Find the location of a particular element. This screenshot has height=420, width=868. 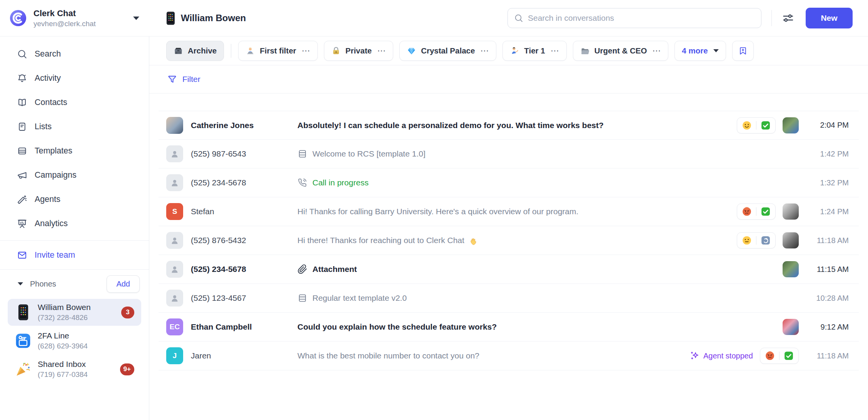

conversation-time: 1:24 PM is located at coordinates (827, 212).